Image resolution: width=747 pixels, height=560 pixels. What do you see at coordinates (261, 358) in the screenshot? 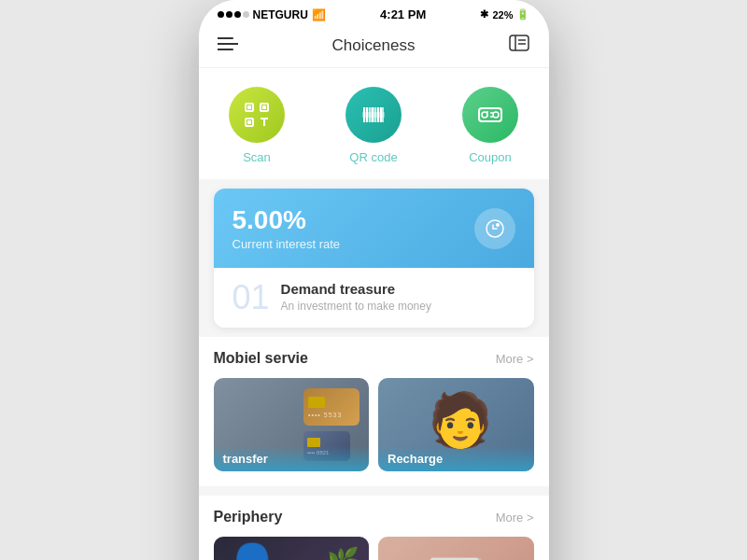
I see `mobile-service-title: Mobiel servie` at bounding box center [261, 358].